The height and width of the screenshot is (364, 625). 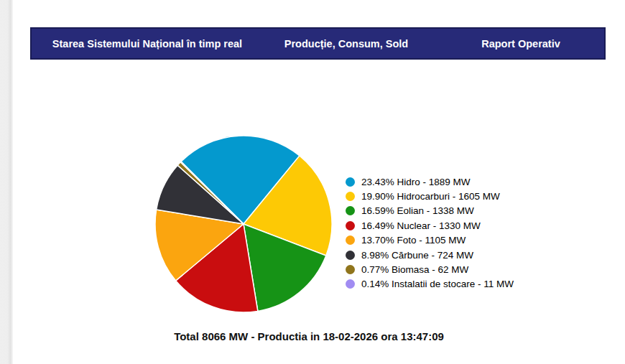 I want to click on legend-label-nuclear: 16.49% Nuclear - 1330 MW, so click(x=421, y=225).